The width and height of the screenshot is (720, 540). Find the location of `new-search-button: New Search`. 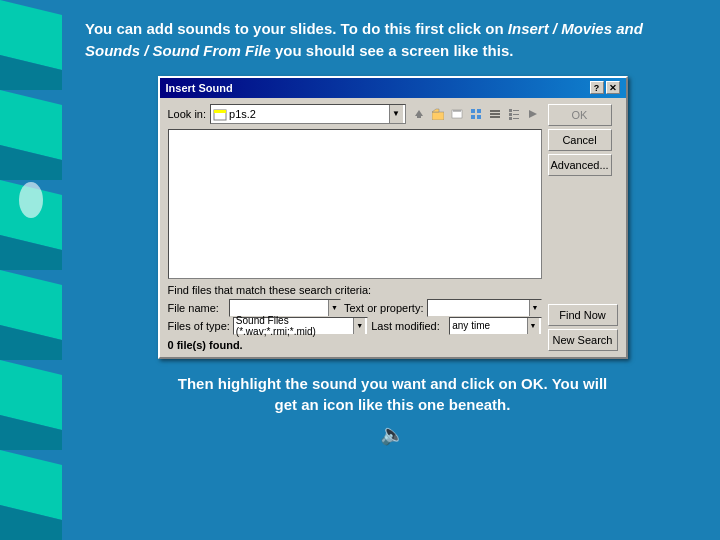

new-search-button: New Search is located at coordinates (583, 340).